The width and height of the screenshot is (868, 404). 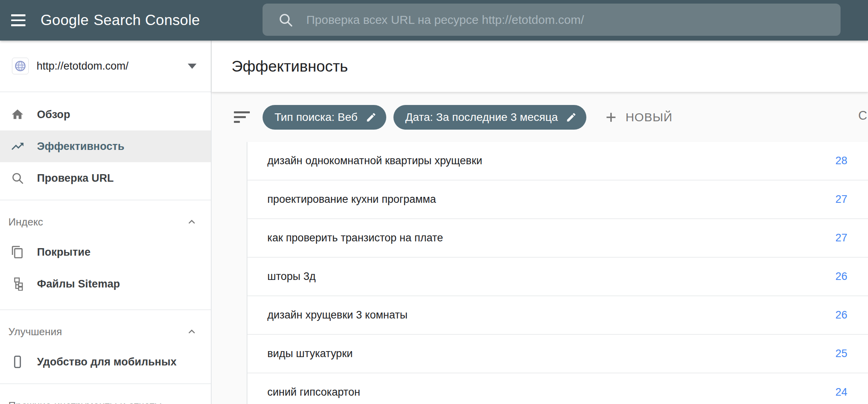 I want to click on sidebar-item-mobile-usability: Удобство для мобильных, so click(x=105, y=362).